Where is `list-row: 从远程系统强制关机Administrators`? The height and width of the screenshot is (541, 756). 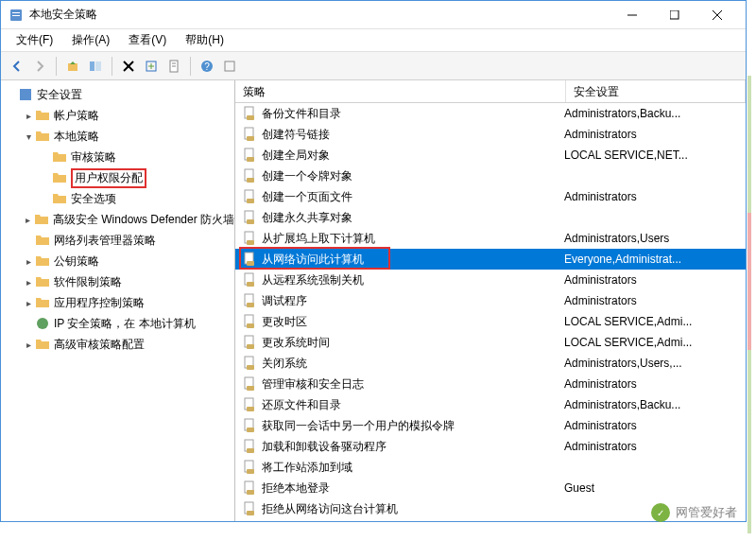 list-row: 从远程系统强制关机Administrators is located at coordinates (490, 280).